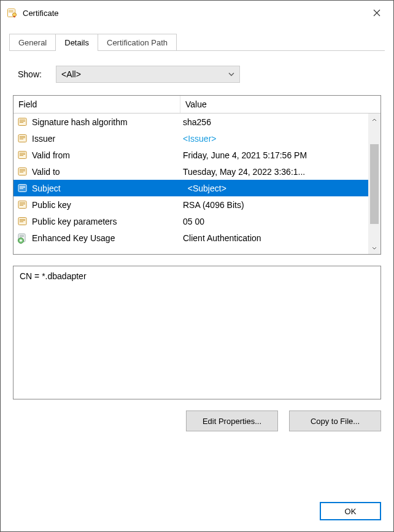 This screenshot has width=394, height=532. I want to click on field-value: <Subject>, so click(207, 188).